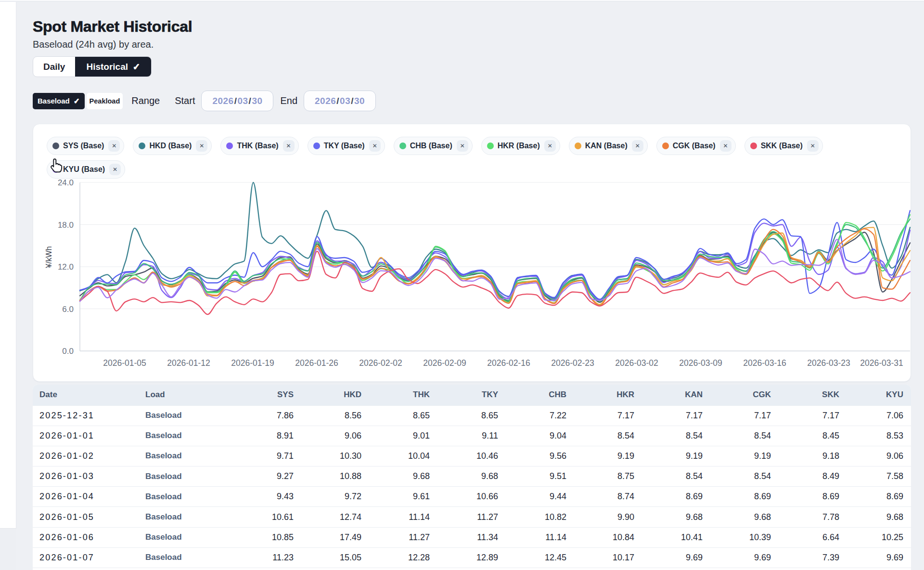 This screenshot has width=924, height=570. I want to click on svg-text: 2026-02-02, so click(381, 363).